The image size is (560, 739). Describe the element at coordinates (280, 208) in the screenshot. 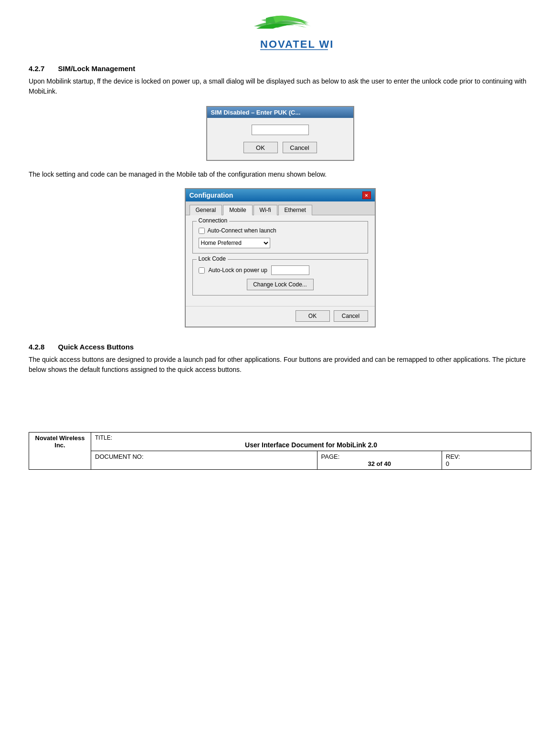

I see `config-tabs: General Mobile Wi-fi Ethernet` at that location.